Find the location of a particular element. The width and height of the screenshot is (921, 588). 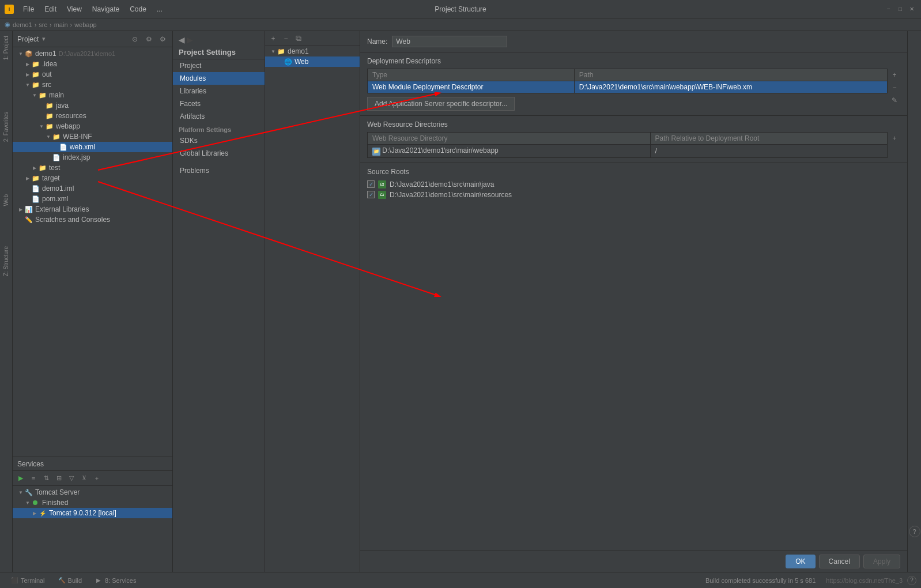

module-tree-web: ▶ 🌐 Web is located at coordinates (312, 62).